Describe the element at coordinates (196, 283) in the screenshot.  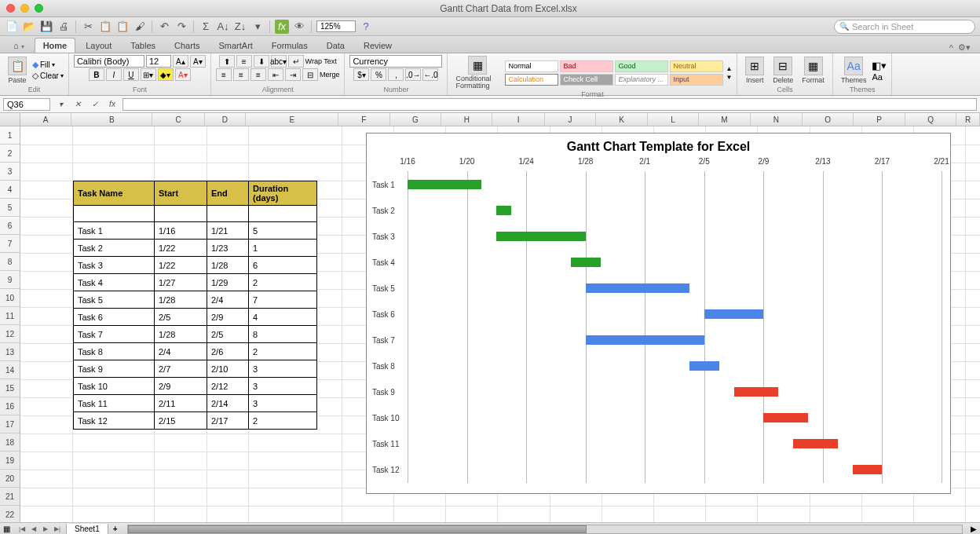
I see `table-row: Task 41/271/292` at that location.